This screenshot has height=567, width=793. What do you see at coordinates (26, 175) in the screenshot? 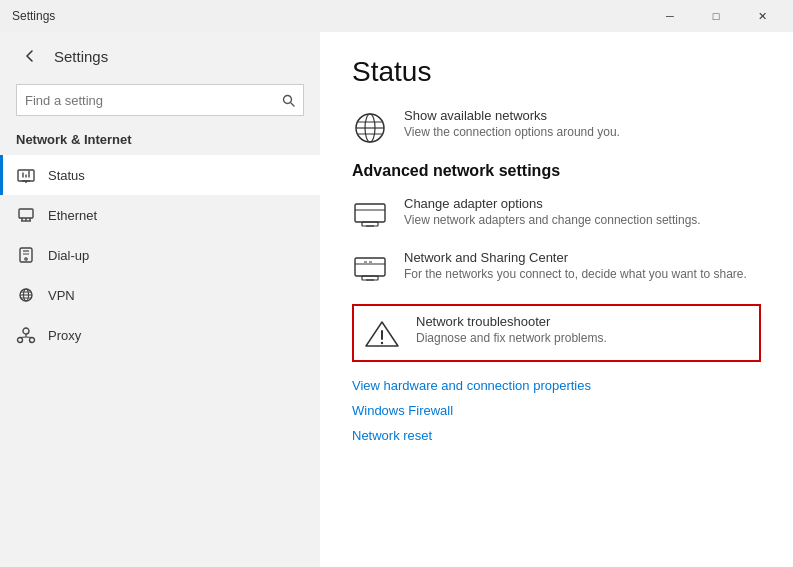
I see `status-icon` at bounding box center [26, 175].